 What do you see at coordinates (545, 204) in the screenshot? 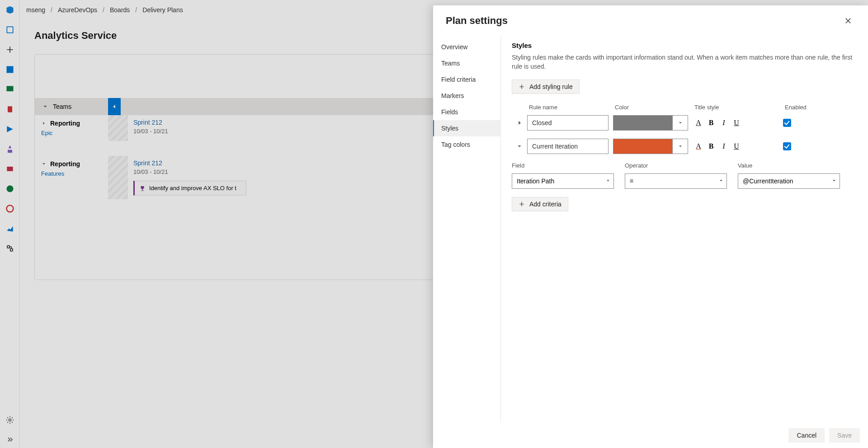
I see `add-criteria-label: Add criteria` at bounding box center [545, 204].